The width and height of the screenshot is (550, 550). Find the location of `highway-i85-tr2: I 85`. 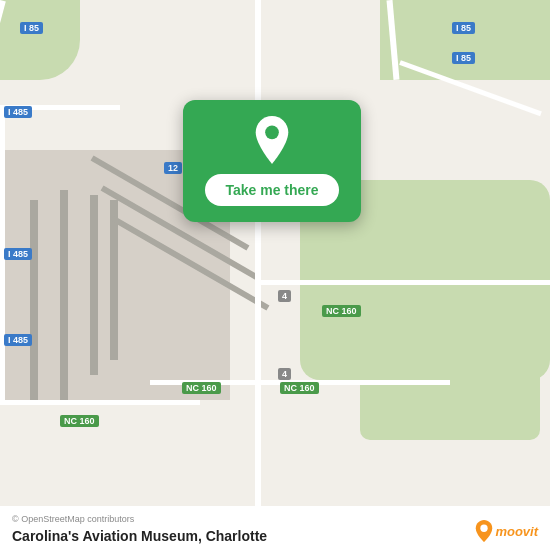

highway-i85-tr2: I 85 is located at coordinates (464, 58).